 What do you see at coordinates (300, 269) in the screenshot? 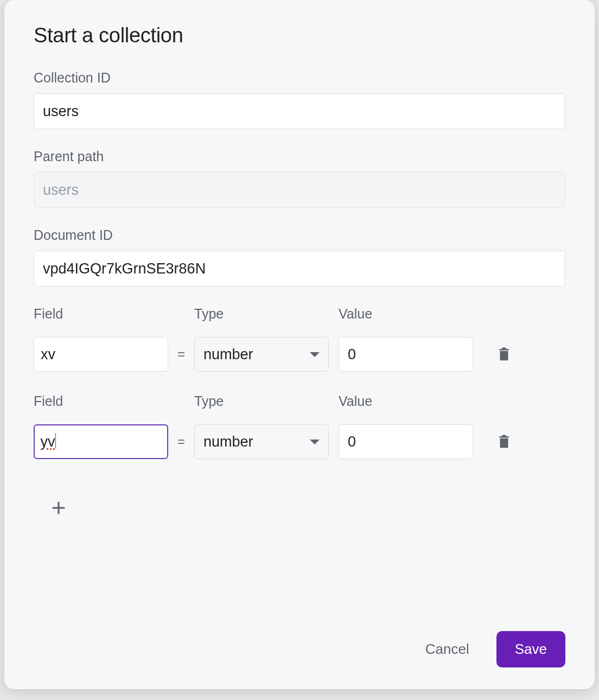
I see `document-id-input` at bounding box center [300, 269].